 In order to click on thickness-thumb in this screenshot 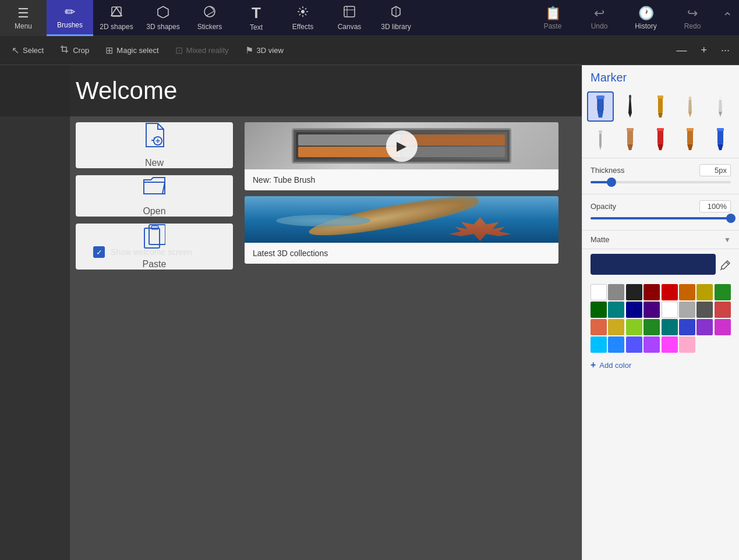, I will do `click(611, 182)`.